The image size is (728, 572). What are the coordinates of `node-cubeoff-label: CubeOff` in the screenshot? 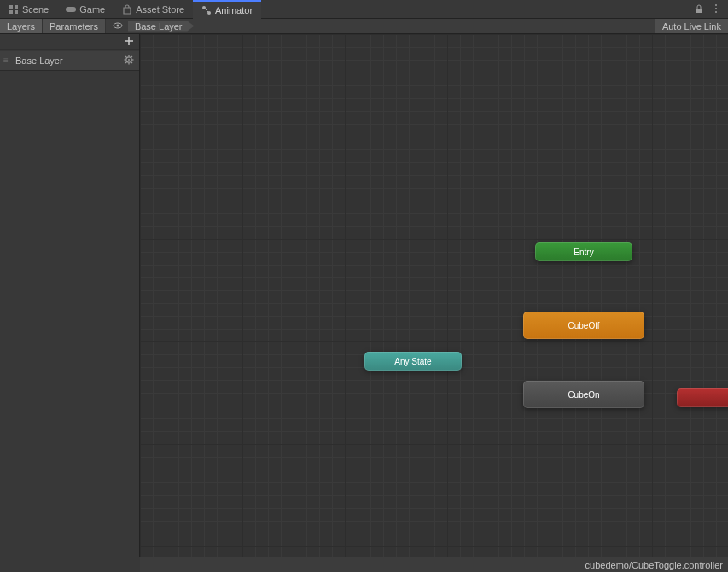 It's located at (584, 326).